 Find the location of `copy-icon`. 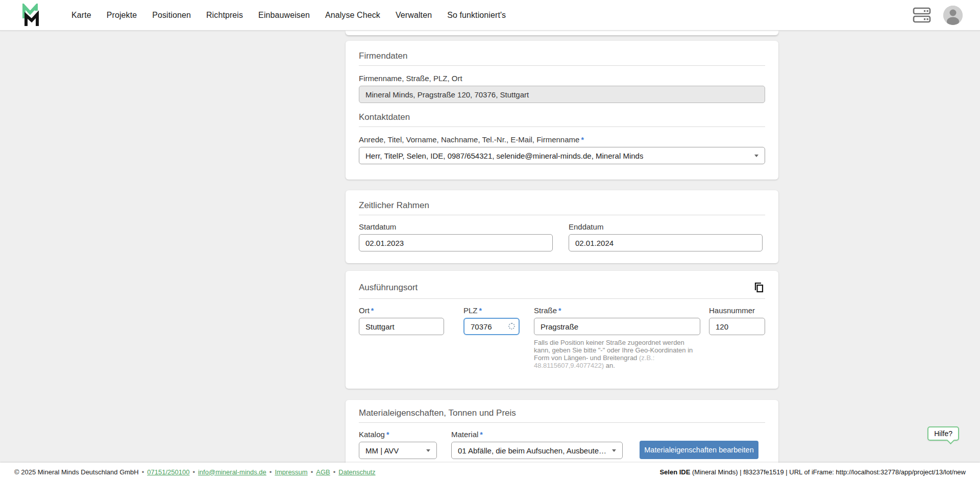

copy-icon is located at coordinates (759, 288).